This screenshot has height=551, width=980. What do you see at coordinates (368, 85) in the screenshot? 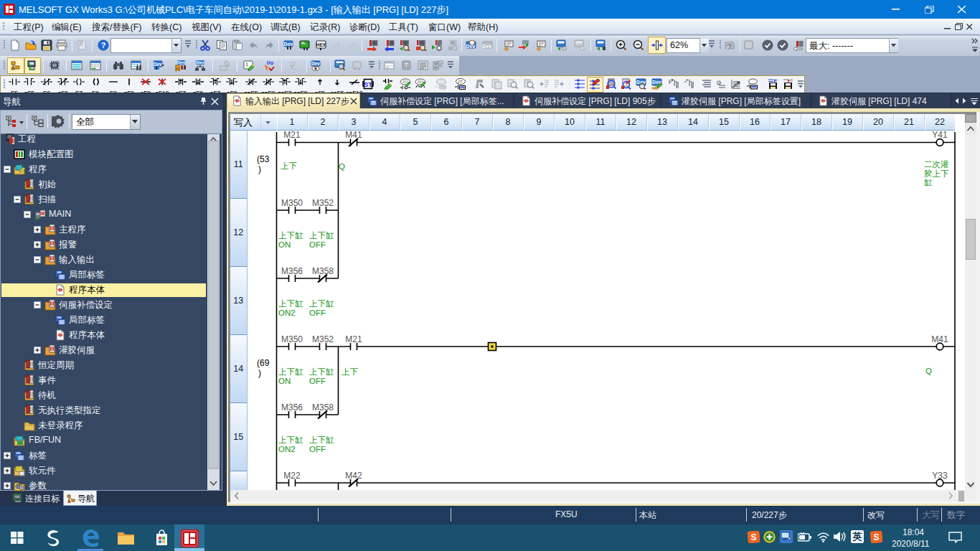
I see `svg-text: ST` at bounding box center [368, 85].